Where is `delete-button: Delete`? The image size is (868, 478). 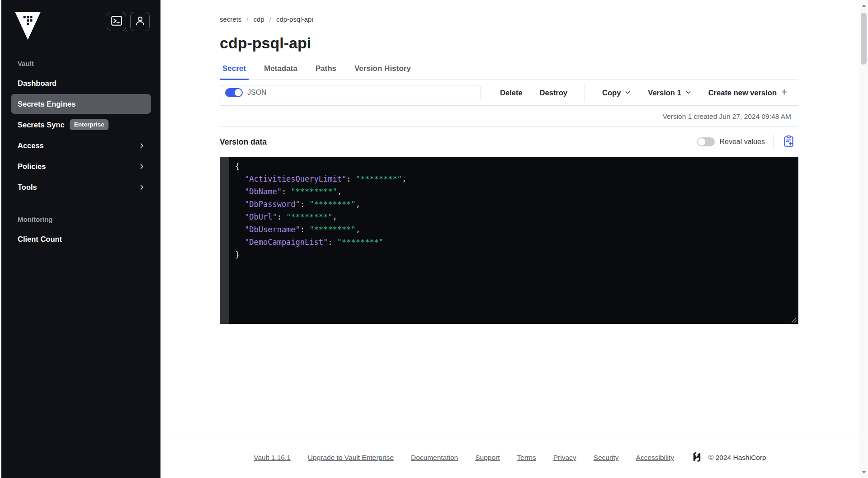 delete-button: Delete is located at coordinates (511, 93).